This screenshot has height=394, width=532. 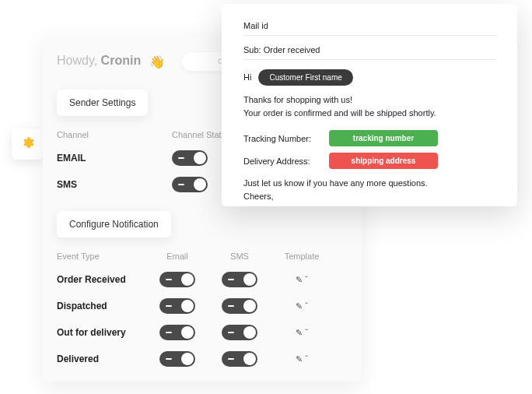 What do you see at coordinates (240, 359) in the screenshot?
I see `toggle-delivered-sms` at bounding box center [240, 359].